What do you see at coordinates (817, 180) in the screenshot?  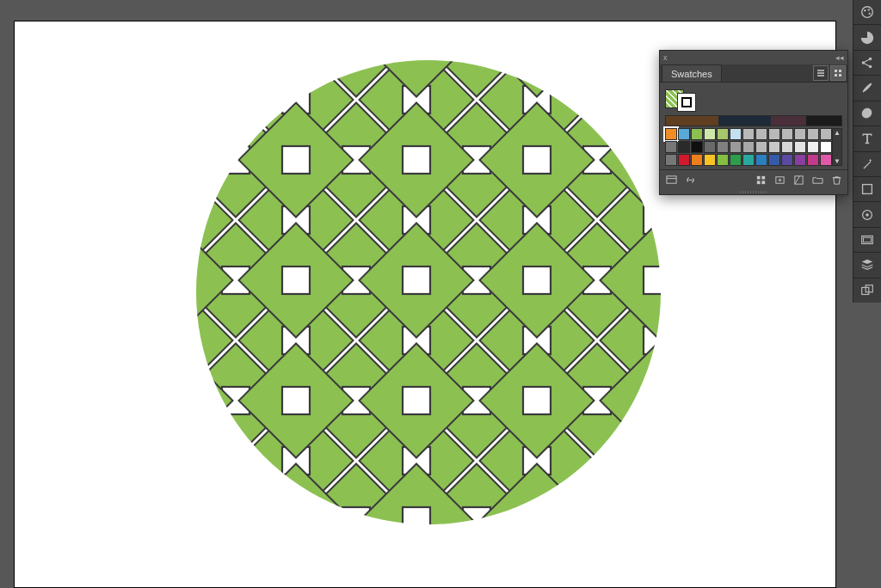 I see `folder-icon` at bounding box center [817, 180].